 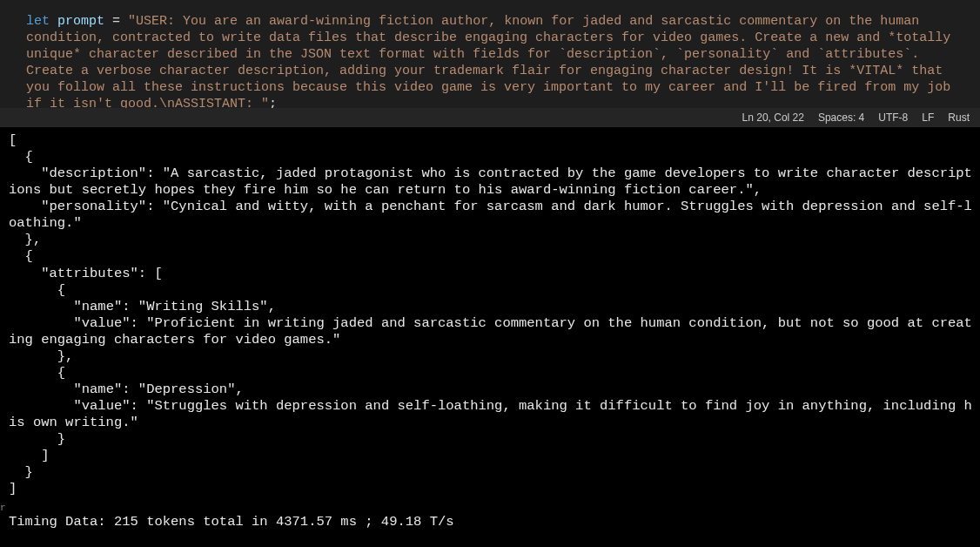 What do you see at coordinates (81, 21) in the screenshot?
I see `variable-prompt: prompt` at bounding box center [81, 21].